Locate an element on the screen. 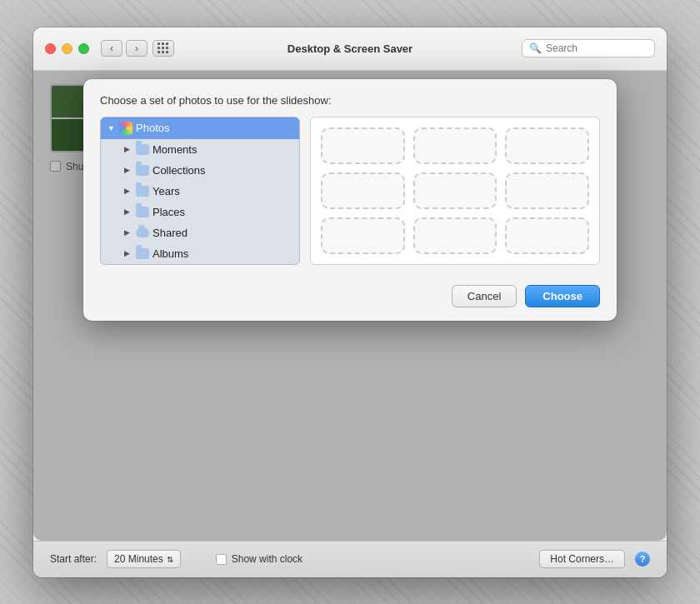 The width and height of the screenshot is (700, 604). help-button: ? is located at coordinates (642, 559).